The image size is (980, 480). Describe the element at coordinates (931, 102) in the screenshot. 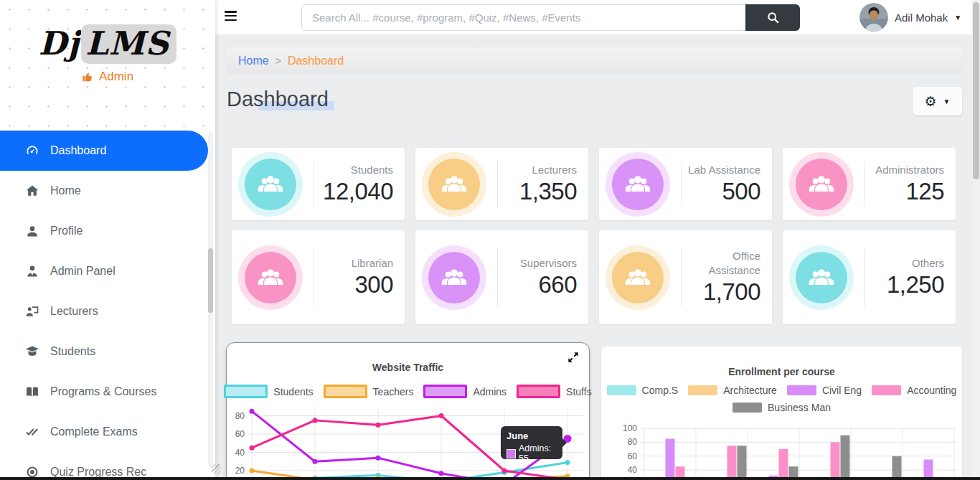

I see `gear-icon: ⚙` at that location.